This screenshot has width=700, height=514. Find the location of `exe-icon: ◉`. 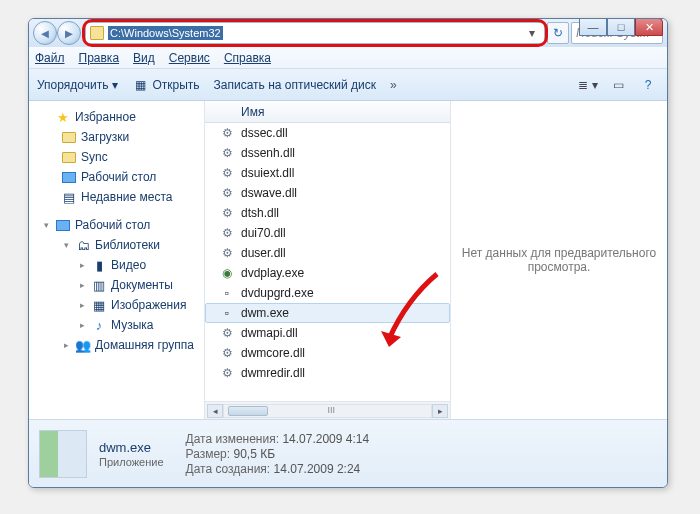

exe-icon: ◉ is located at coordinates (227, 273).